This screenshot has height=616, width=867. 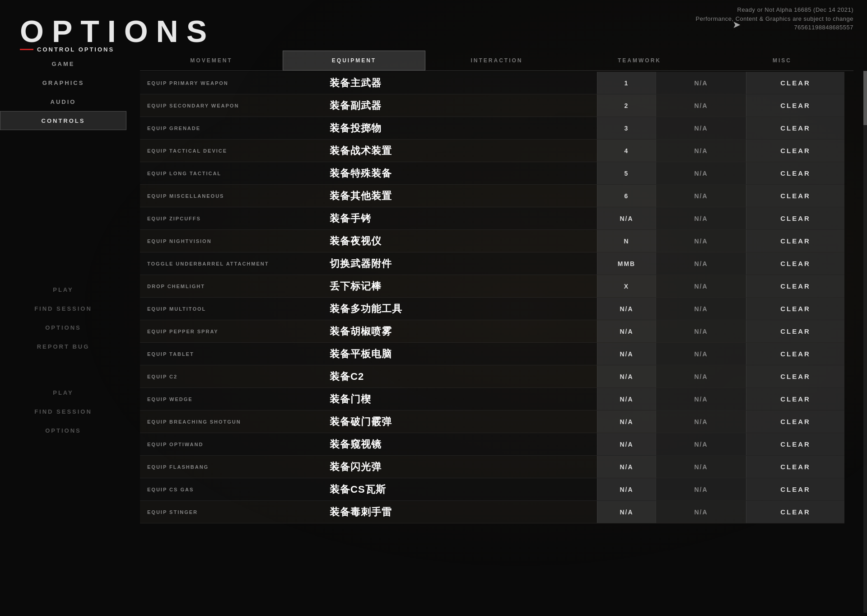 I want to click on keybind-key1: N, so click(x=626, y=241).